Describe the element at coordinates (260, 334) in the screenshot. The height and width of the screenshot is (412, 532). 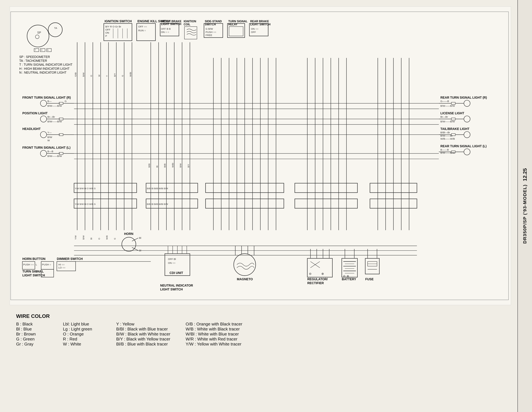
I see `wire-color-grid: B : Black Bl : Blue Br : Brown G : Green…` at that location.